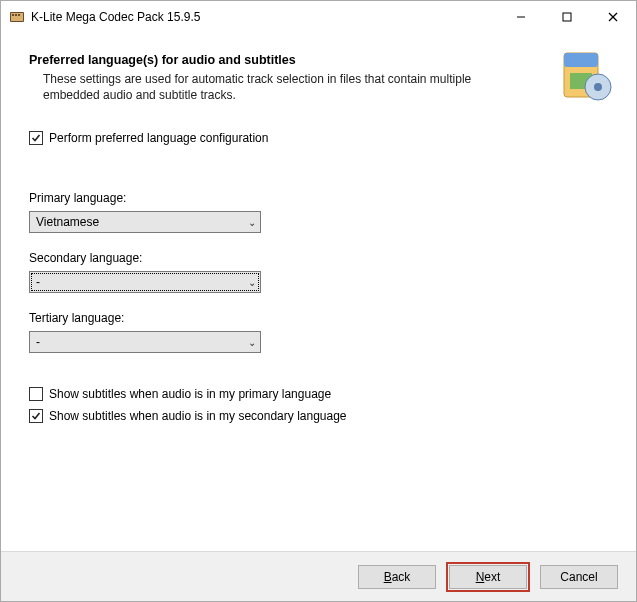 Image resolution: width=637 pixels, height=602 pixels. What do you see at coordinates (488, 577) in the screenshot?
I see `next-button: Next` at bounding box center [488, 577].